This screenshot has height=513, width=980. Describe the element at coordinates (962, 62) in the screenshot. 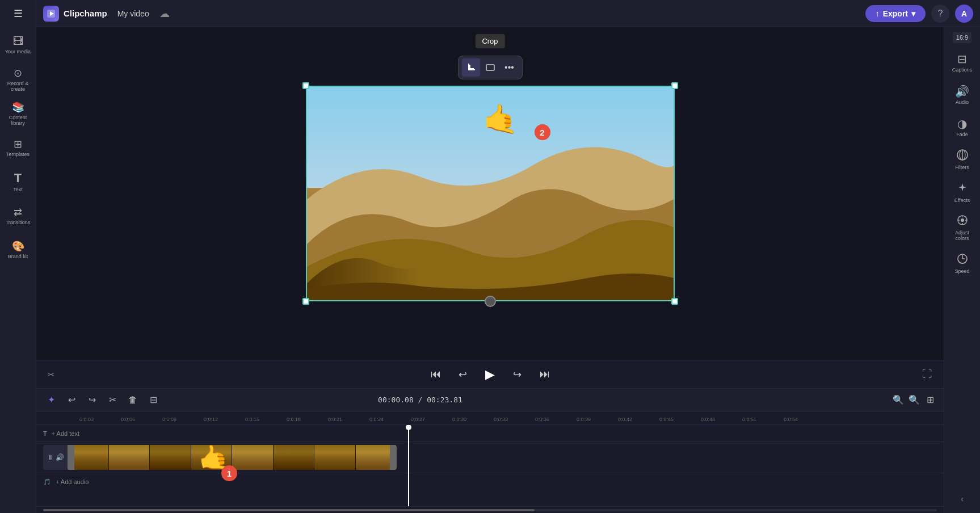

I see `right-tool-captions: ⊟ Captions` at that location.